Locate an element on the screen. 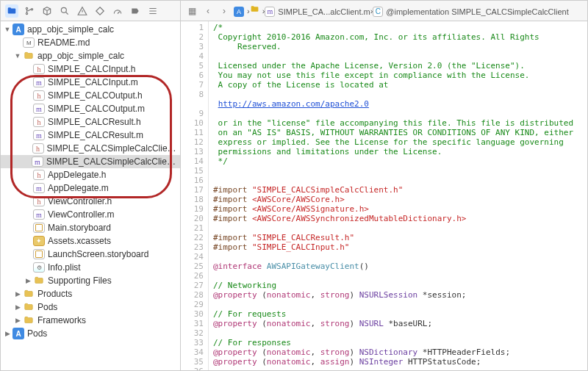 Image resolution: width=588 pixels, height=371 pixels. breadcrumb-segment: A is located at coordinates (240, 12).